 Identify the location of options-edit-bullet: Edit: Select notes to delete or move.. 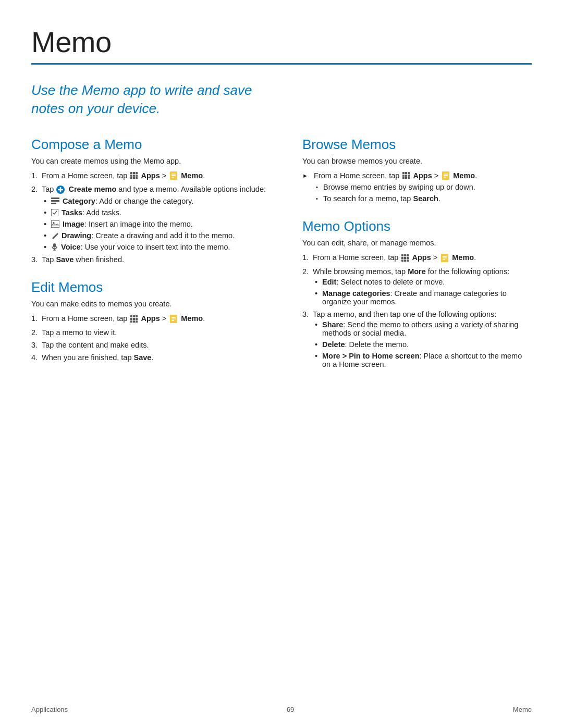
(422, 282).